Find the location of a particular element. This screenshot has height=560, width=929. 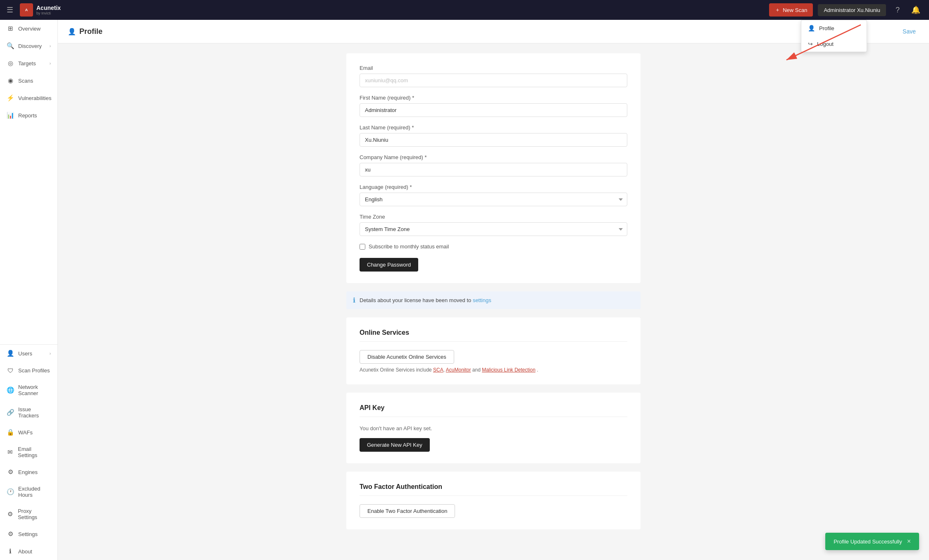

sidebar-item-scans: ◉ Scans is located at coordinates (29, 81).